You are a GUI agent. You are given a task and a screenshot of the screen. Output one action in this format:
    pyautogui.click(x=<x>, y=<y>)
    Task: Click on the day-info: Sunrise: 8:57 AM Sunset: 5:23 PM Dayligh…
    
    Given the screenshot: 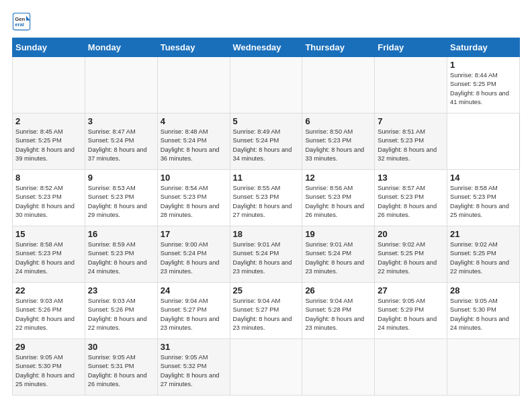 What is the action you would take?
    pyautogui.click(x=411, y=202)
    